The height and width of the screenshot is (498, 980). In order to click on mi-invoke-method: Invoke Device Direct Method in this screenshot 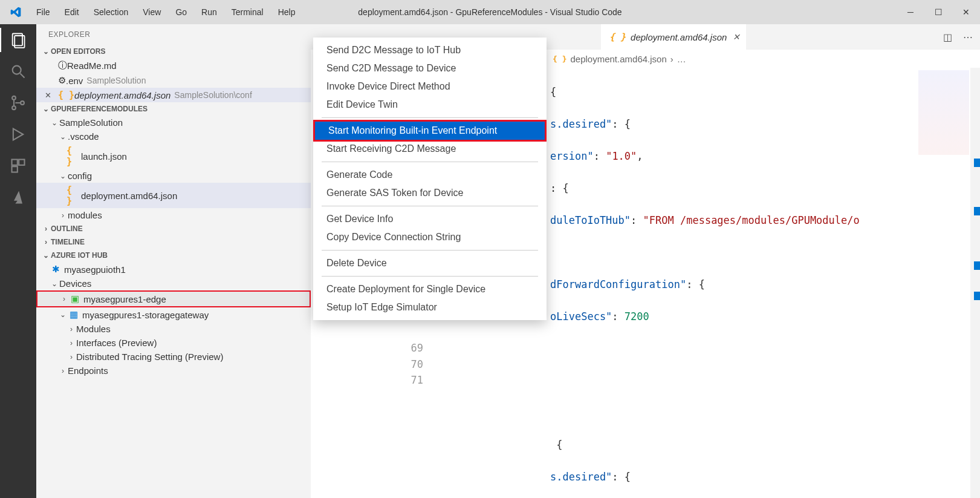, I will do `click(430, 87)`.